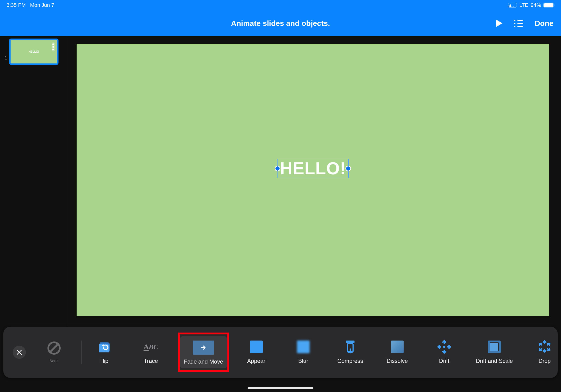 Image resolution: width=561 pixels, height=392 pixels. What do you see at coordinates (104, 347) in the screenshot?
I see `flip-icon` at bounding box center [104, 347].